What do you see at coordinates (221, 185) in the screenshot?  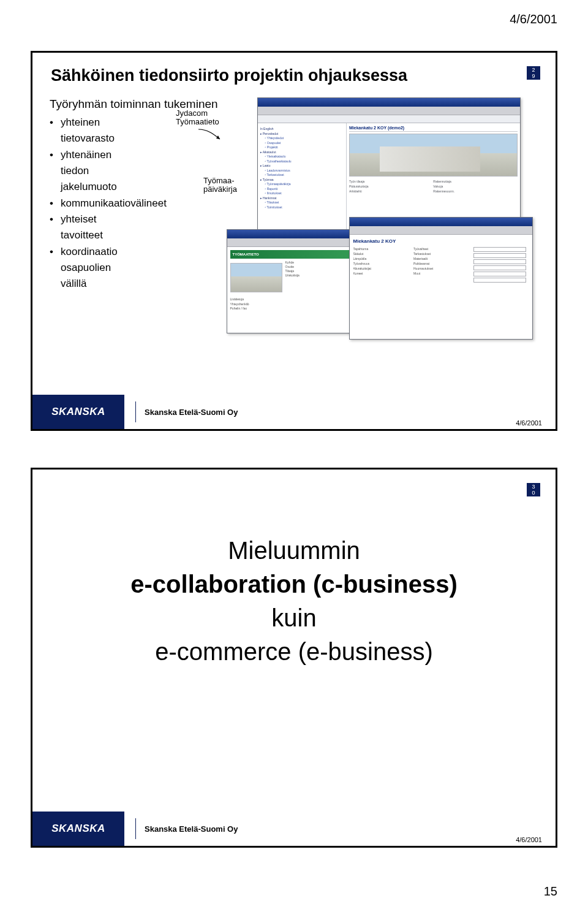 I see `label-tyomaapaivakirja: Työmaa- päiväkirja` at bounding box center [221, 185].